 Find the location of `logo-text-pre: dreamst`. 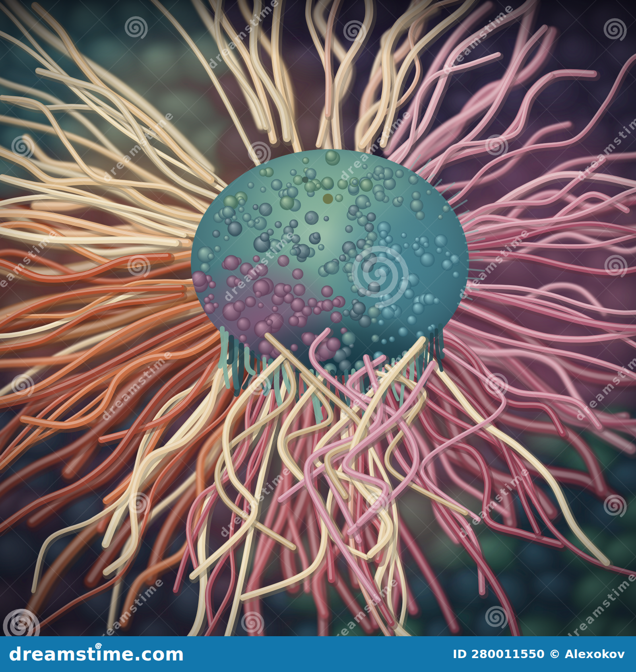

logo-text-pre: dreamst is located at coordinates (52, 654).